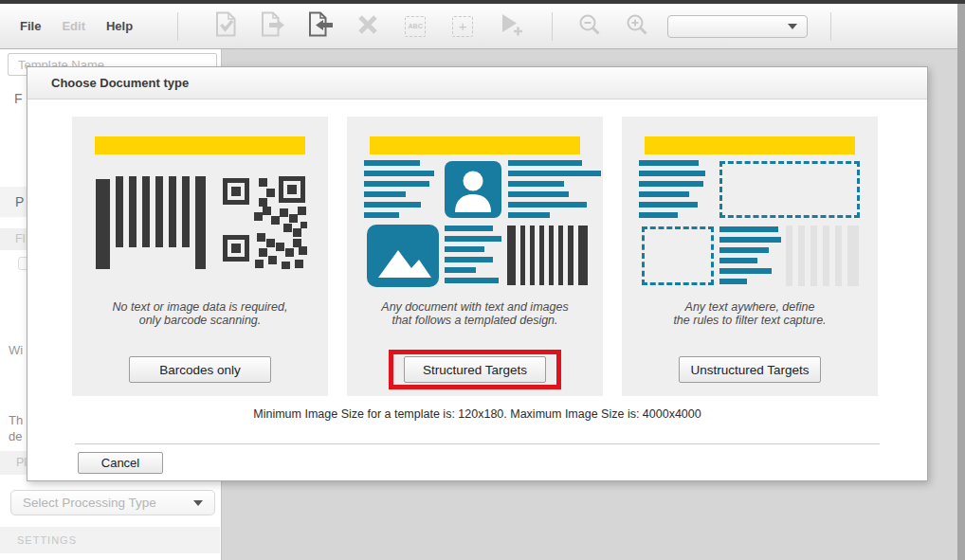 This screenshot has width=965, height=560. What do you see at coordinates (478, 83) in the screenshot?
I see `dialog-title: Choose Document type` at bounding box center [478, 83].